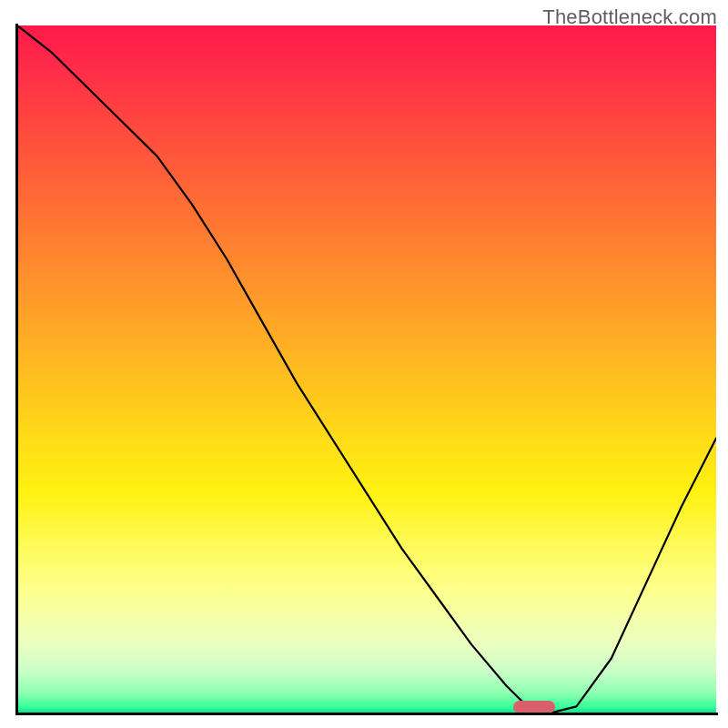 This screenshot has height=728, width=728. Describe the element at coordinates (630, 17) in the screenshot. I see `watermark-text: TheBottleneck.com` at that location.